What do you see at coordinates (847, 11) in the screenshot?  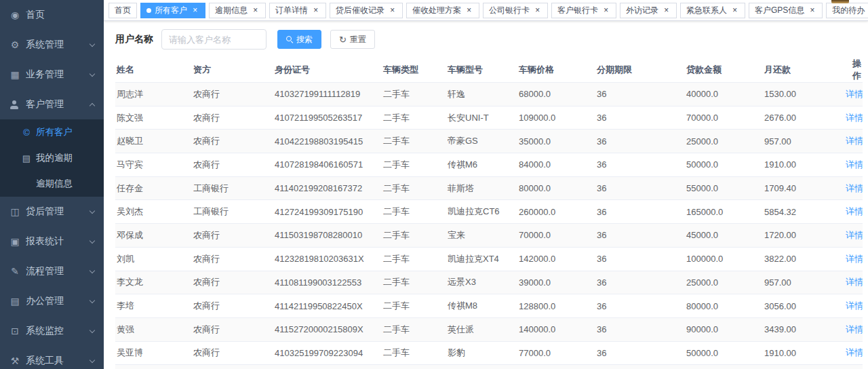 I see `tab: 我的待办 ×` at bounding box center [847, 11].